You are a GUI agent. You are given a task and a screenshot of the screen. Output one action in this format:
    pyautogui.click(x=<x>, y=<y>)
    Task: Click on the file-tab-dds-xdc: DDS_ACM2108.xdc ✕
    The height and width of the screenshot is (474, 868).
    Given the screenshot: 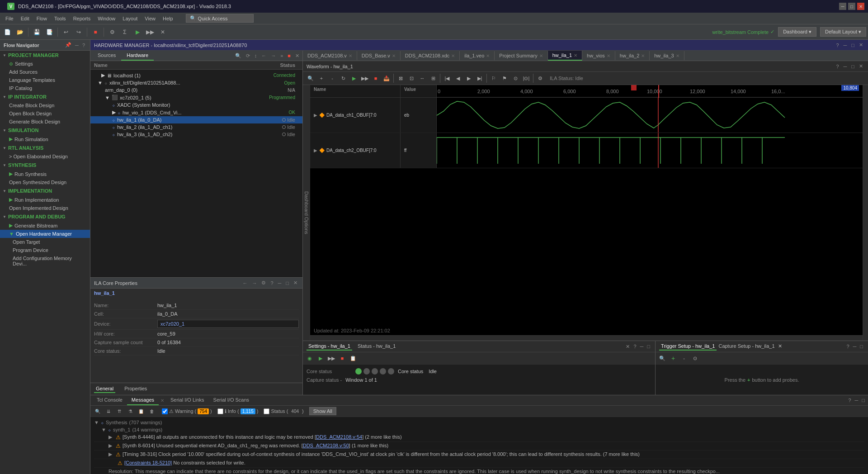 What is the action you would take?
    pyautogui.click(x=430, y=56)
    